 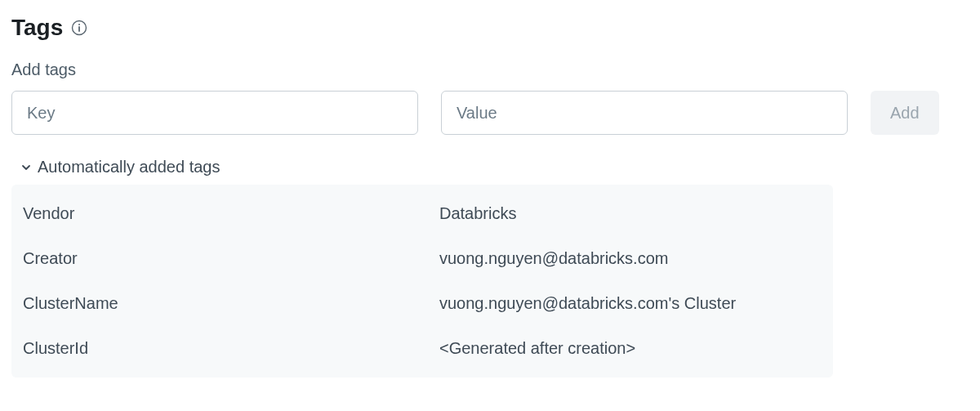 I want to click on tag-input-row: Add, so click(x=490, y=113).